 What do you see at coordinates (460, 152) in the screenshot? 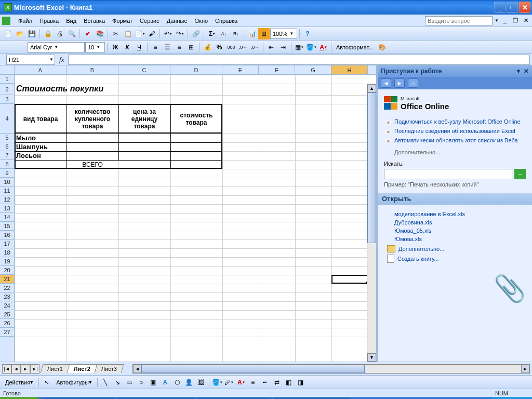
I see `link-more: Дополнительно...` at bounding box center [460, 152].